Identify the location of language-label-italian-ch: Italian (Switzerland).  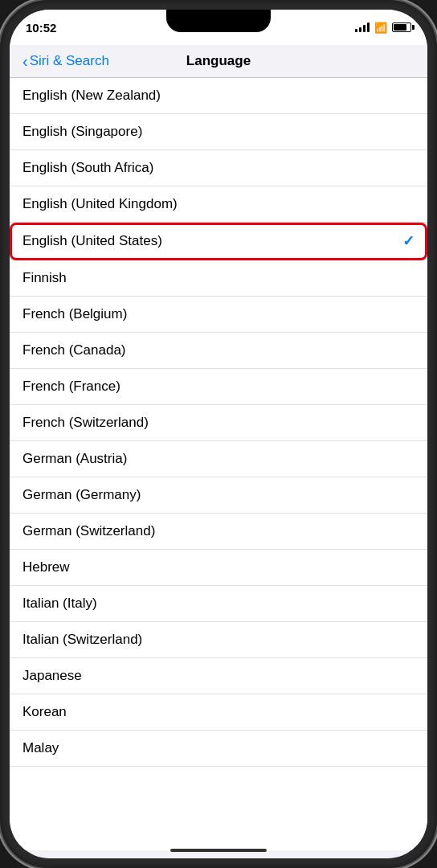
(82, 640).